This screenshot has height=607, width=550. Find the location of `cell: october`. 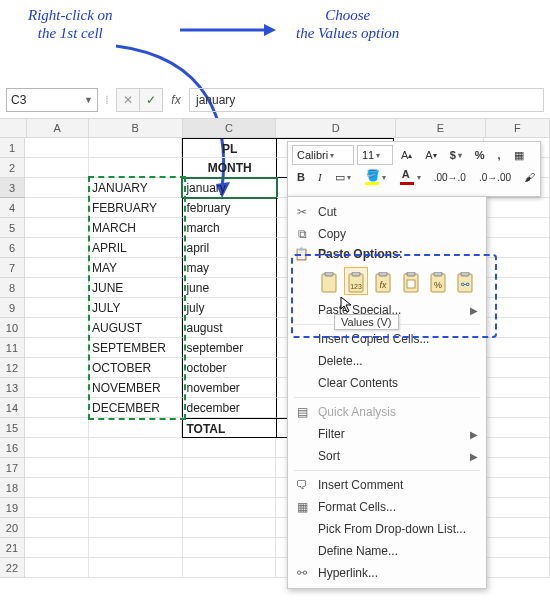

cell: october is located at coordinates (229, 368).